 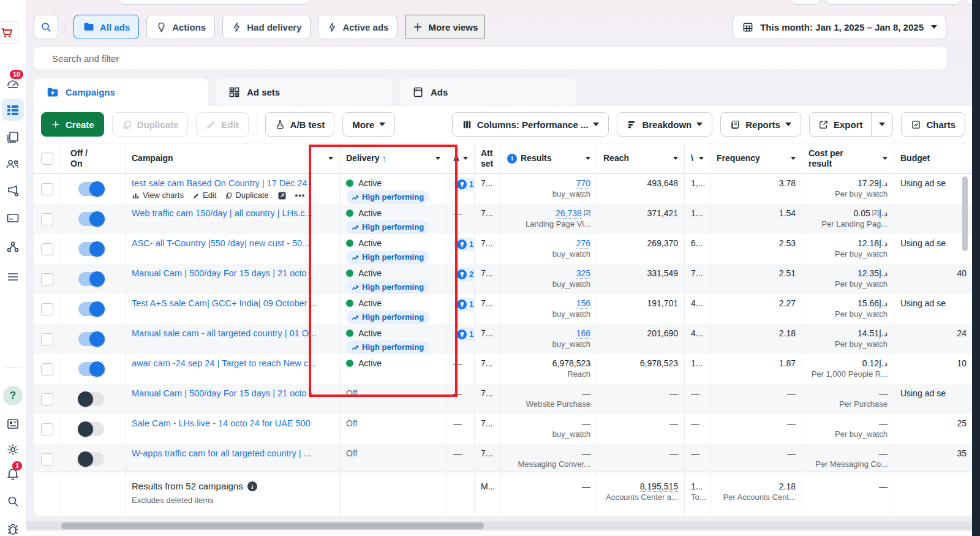 I want to click on sidebar-search-icon, so click(x=13, y=501).